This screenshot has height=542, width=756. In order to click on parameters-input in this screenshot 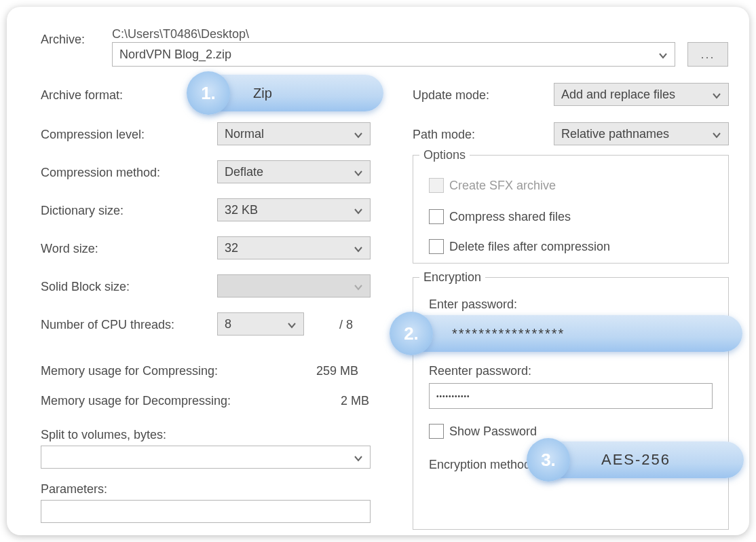, I will do `click(206, 511)`.